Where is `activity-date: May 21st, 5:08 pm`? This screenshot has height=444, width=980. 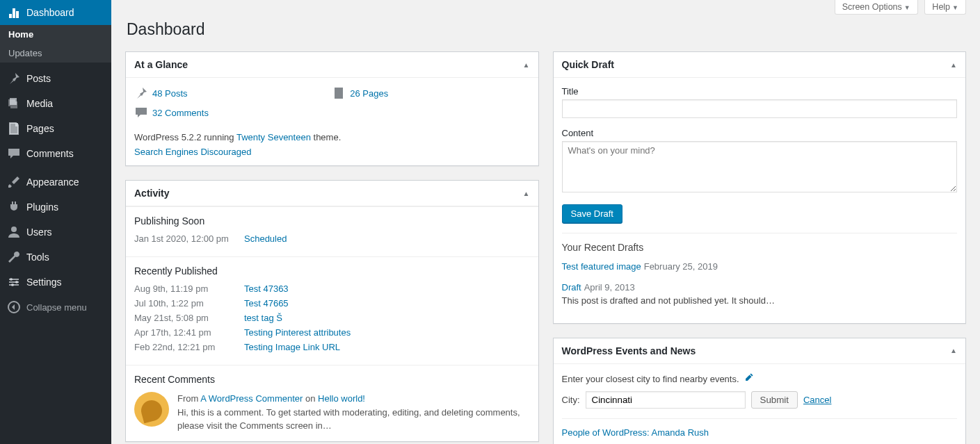
activity-date: May 21st, 5:08 pm is located at coordinates (189, 318).